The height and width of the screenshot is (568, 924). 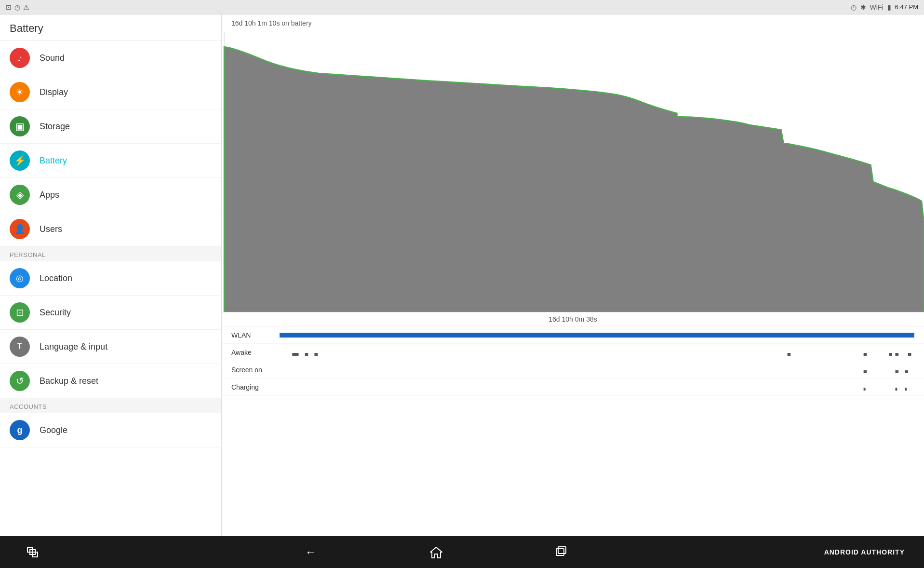 What do you see at coordinates (597, 387) in the screenshot?
I see `charging-bar-container` at bounding box center [597, 387].